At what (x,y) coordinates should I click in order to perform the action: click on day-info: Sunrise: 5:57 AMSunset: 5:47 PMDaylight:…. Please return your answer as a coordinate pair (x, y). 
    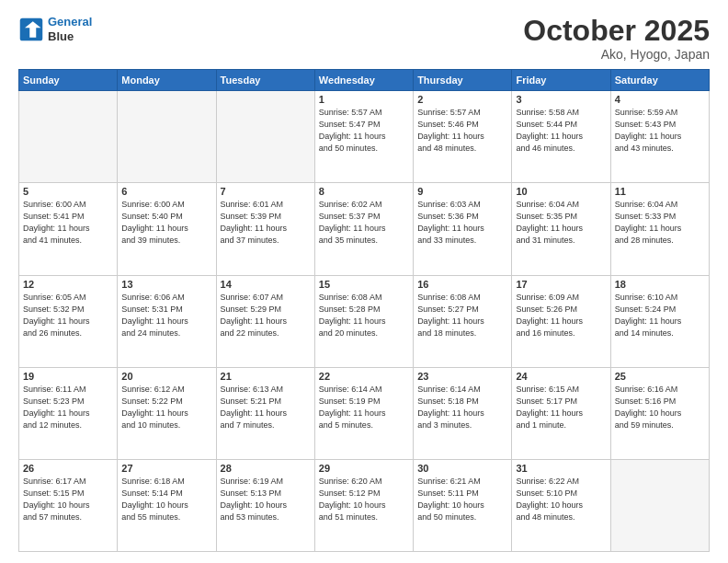
    Looking at the image, I should click on (364, 131).